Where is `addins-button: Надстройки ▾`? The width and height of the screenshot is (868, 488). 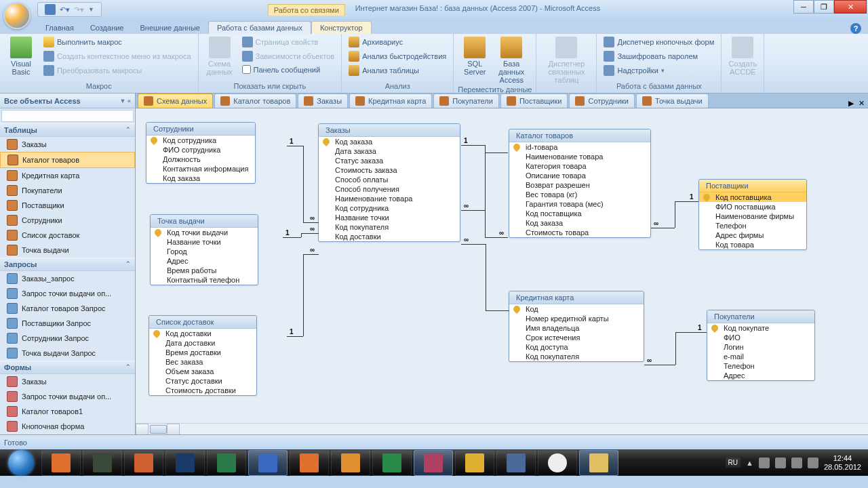
addins-button: Надстройки ▾ is located at coordinates (659, 70).